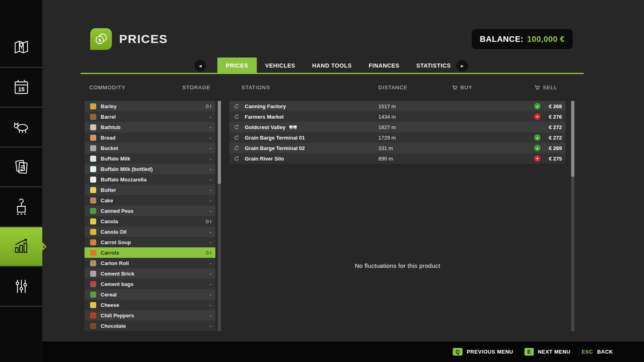 The image size is (644, 362). What do you see at coordinates (150, 326) in the screenshot?
I see `commodity-row-chocolate: Chocolate-` at bounding box center [150, 326].